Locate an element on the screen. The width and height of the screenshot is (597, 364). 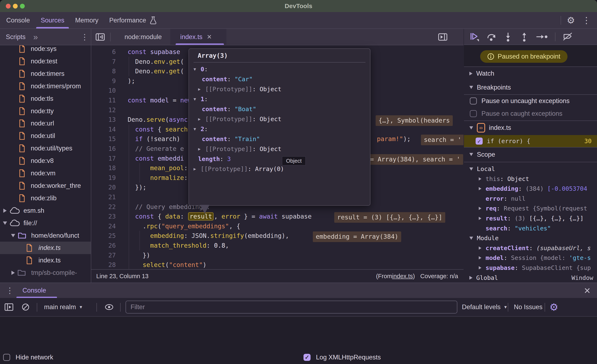
more-tabs-chevron-icon: » is located at coordinates (35, 37).